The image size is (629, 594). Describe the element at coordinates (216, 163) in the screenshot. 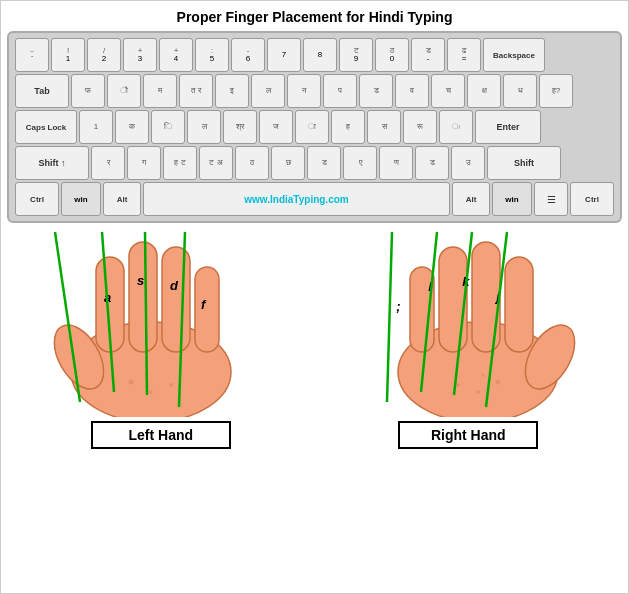

I see `key-v: ट अ` at that location.